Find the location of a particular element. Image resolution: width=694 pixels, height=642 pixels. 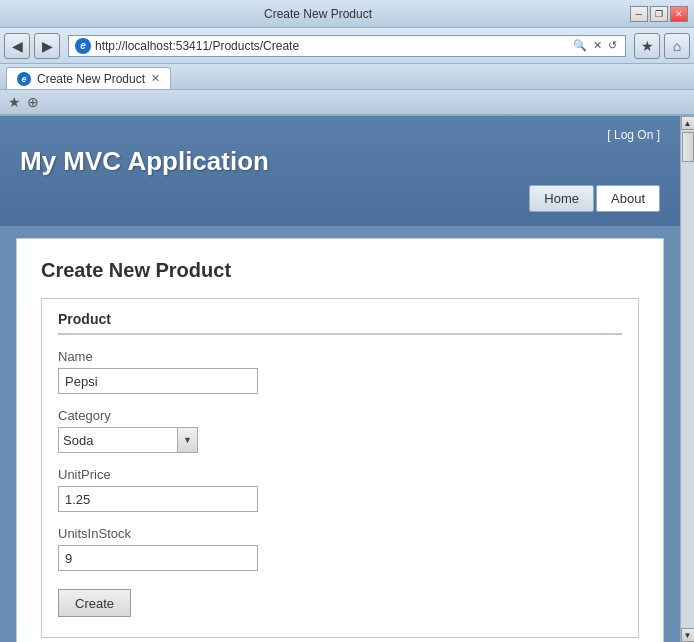

active-tab: e Create New Product ✕ is located at coordinates (88, 78).